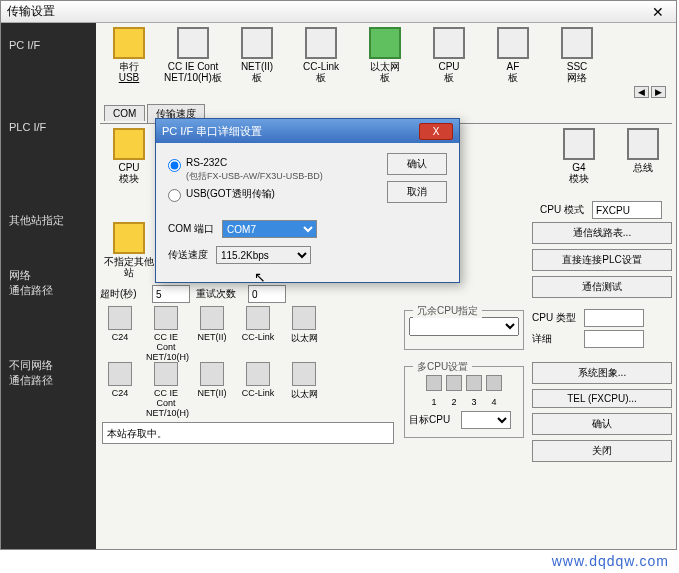 The image size is (679, 573). Describe the element at coordinates (304, 334) in the screenshot. I see `device-ethernet-2: 以太网` at that location.